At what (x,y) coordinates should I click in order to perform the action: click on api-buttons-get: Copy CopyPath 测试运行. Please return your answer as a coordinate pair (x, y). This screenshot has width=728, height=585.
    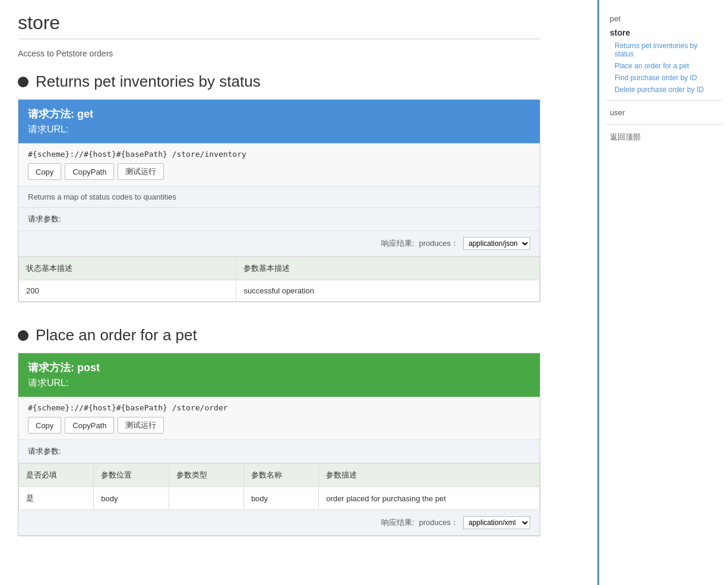
    Looking at the image, I should click on (279, 172).